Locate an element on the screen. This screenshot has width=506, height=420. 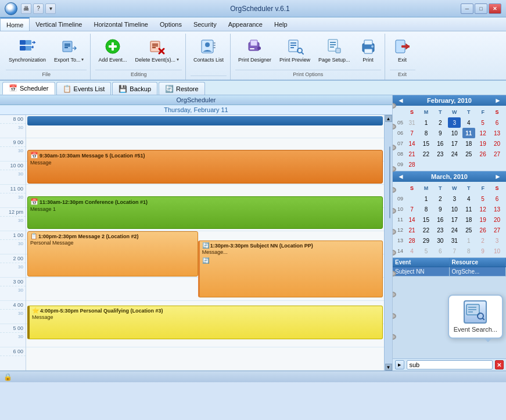
tooltip-arrow is located at coordinates (488, 340).